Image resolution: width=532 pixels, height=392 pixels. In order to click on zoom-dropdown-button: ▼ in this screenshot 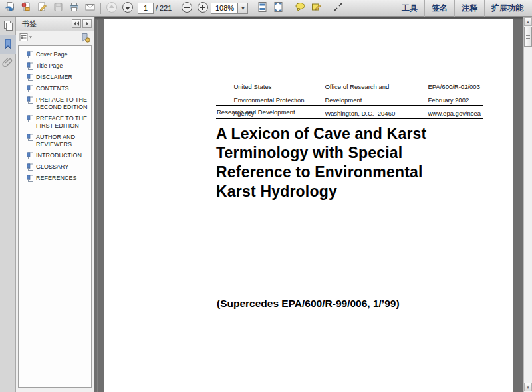, I will do `click(243, 8)`.